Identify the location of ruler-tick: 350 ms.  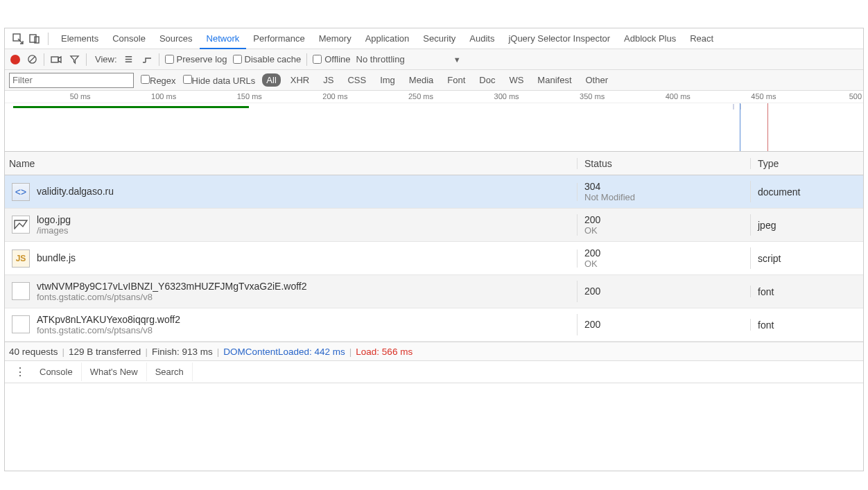
(592, 96).